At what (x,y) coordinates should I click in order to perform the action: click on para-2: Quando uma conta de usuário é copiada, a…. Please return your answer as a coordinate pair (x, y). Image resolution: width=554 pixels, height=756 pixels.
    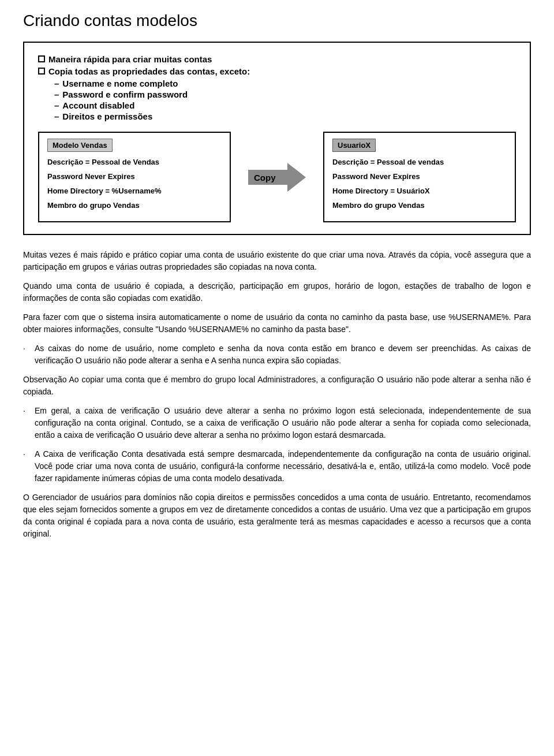
    Looking at the image, I should click on (277, 292).